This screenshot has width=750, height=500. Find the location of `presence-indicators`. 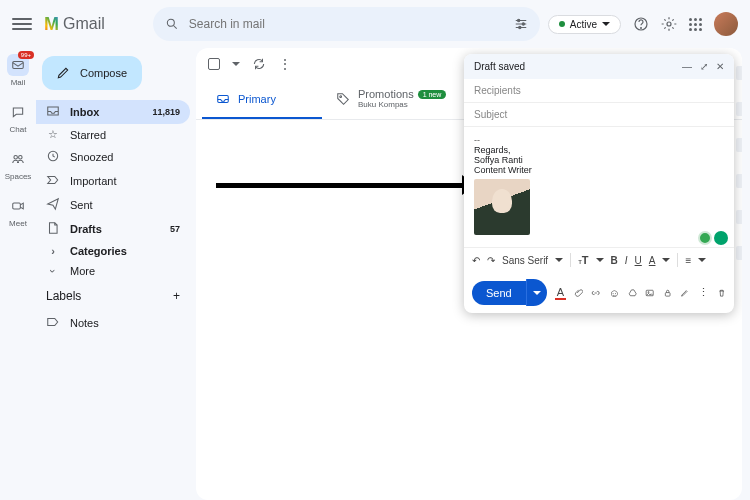

presence-indicators is located at coordinates (713, 238).